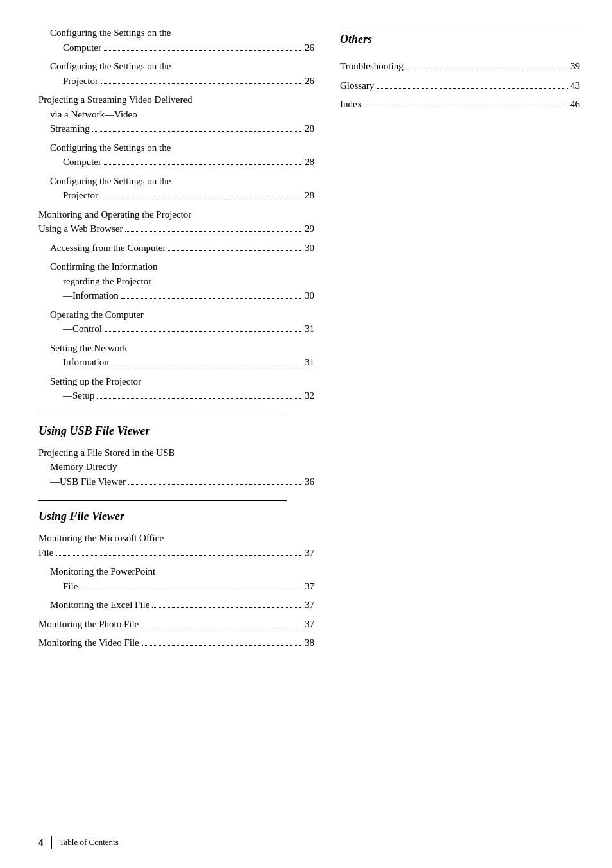 The width and height of the screenshot is (612, 868). Describe the element at coordinates (176, 579) in the screenshot. I see `list-item: Monitoring the PowerPoint File 37` at that location.